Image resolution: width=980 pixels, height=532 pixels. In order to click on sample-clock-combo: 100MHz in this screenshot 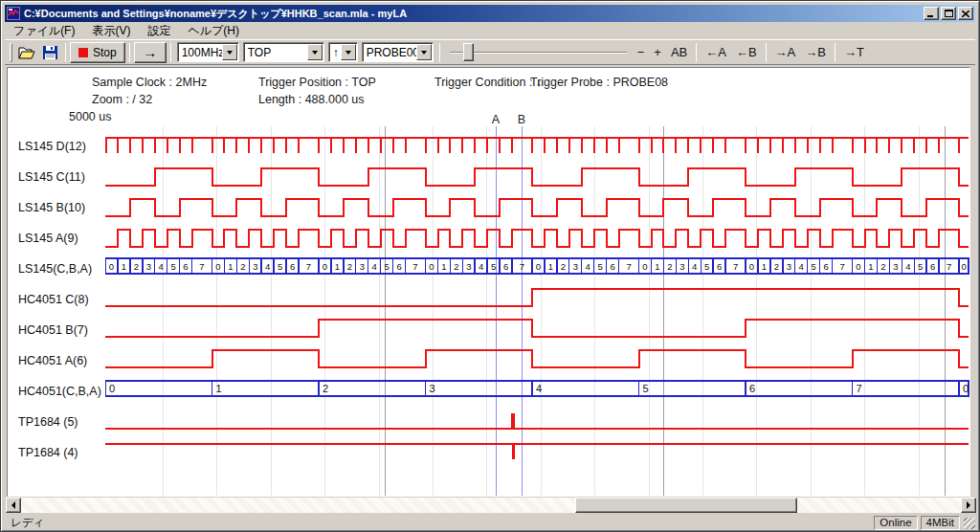, I will do `click(209, 52)`.